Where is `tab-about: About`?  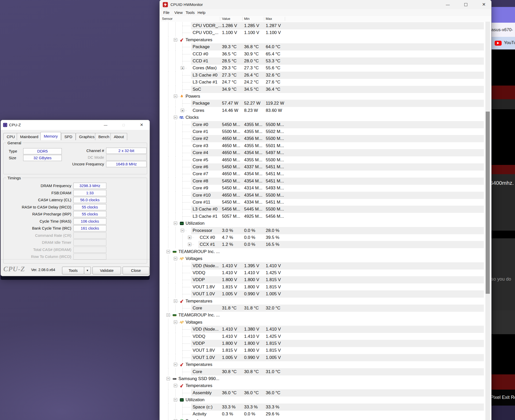
tab-about: About is located at coordinates (119, 137).